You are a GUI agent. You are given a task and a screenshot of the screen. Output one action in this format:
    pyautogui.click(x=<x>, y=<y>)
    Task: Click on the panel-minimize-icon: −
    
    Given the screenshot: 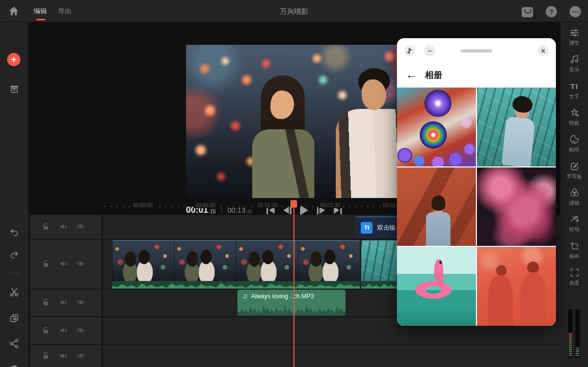 What is the action you would take?
    pyautogui.click(x=430, y=51)
    